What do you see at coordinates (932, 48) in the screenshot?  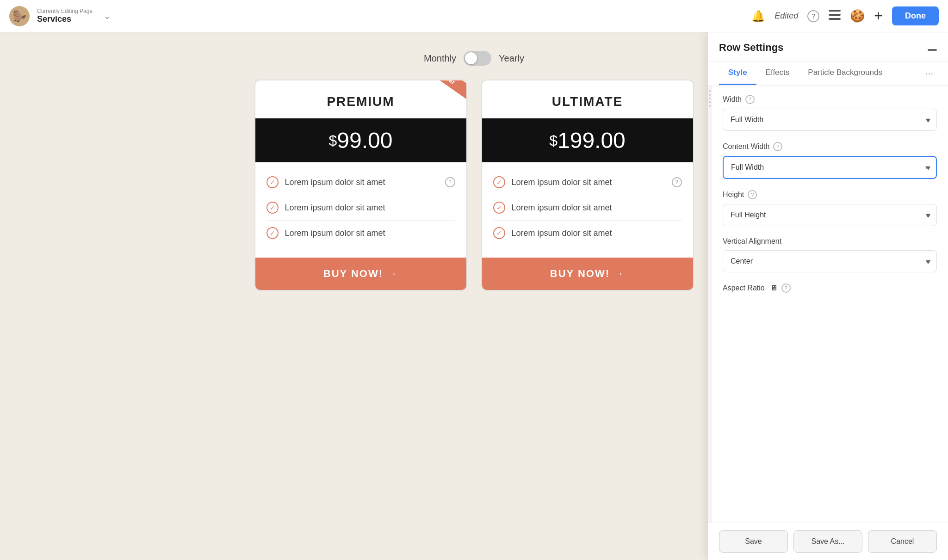 I see `panel-minimize-button` at bounding box center [932, 48].